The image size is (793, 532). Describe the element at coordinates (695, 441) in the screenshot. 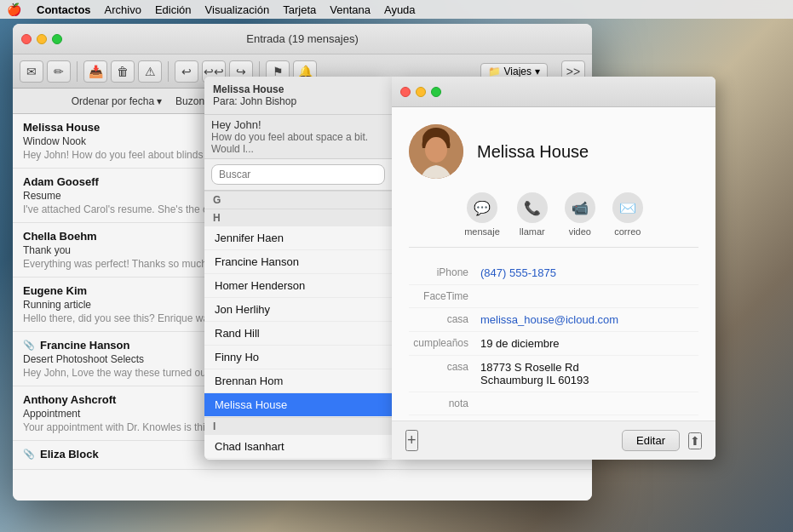

I see `share-button: ⬆` at that location.